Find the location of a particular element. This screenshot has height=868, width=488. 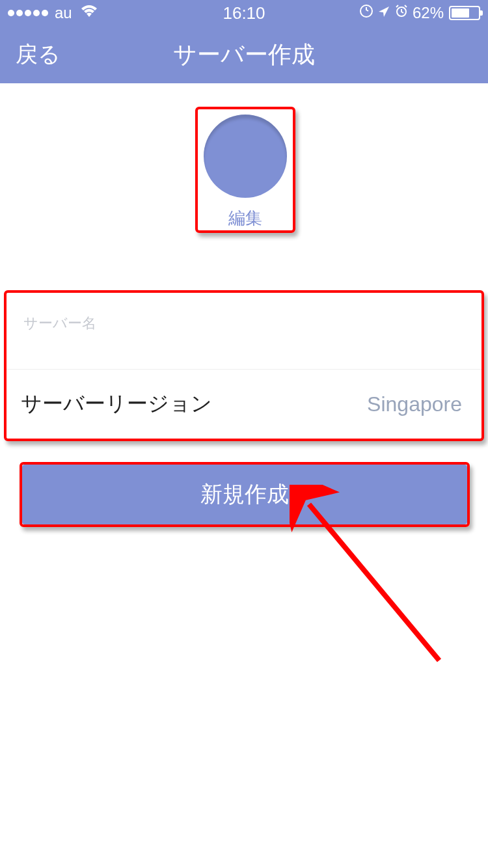

status-right: 62% is located at coordinates (420, 13).